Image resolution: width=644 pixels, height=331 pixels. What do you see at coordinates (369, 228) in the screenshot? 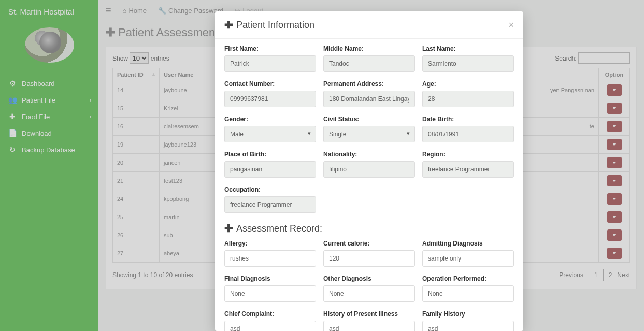
I see `assessment-section-title: ✚Assessment Record:` at bounding box center [369, 228].